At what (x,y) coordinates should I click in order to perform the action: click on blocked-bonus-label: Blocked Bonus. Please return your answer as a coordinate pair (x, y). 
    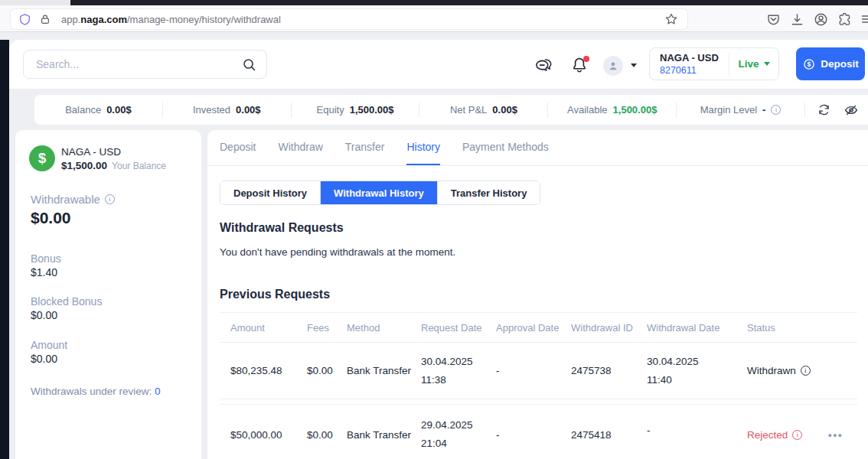
    Looking at the image, I should click on (66, 301).